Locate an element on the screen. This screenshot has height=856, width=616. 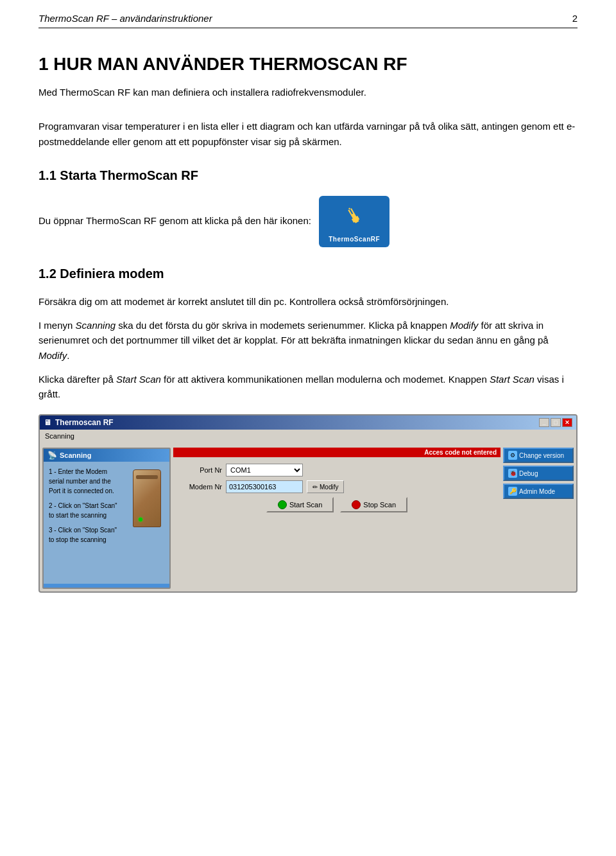
win-title: Thermoscan RF is located at coordinates (85, 423).